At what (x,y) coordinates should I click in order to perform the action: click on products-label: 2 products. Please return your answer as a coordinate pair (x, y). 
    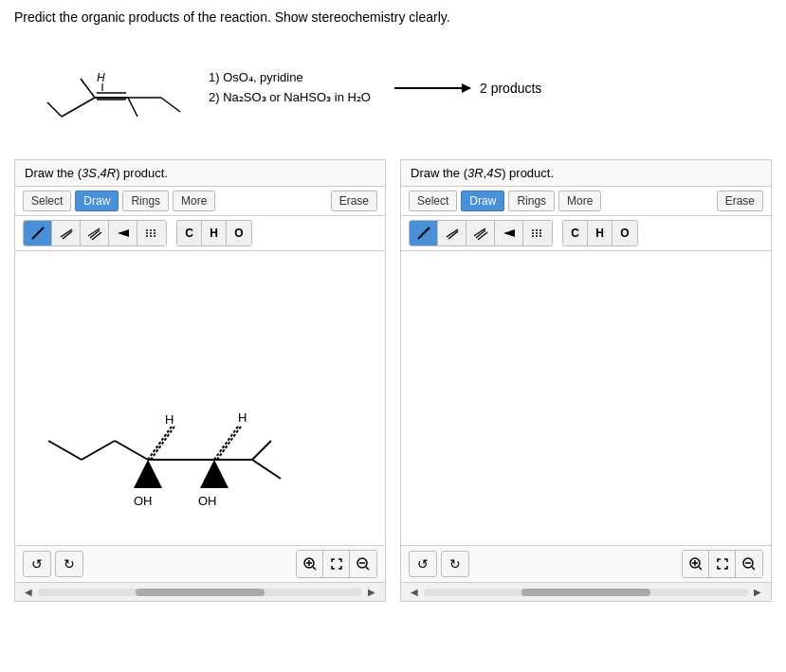
    Looking at the image, I should click on (510, 88).